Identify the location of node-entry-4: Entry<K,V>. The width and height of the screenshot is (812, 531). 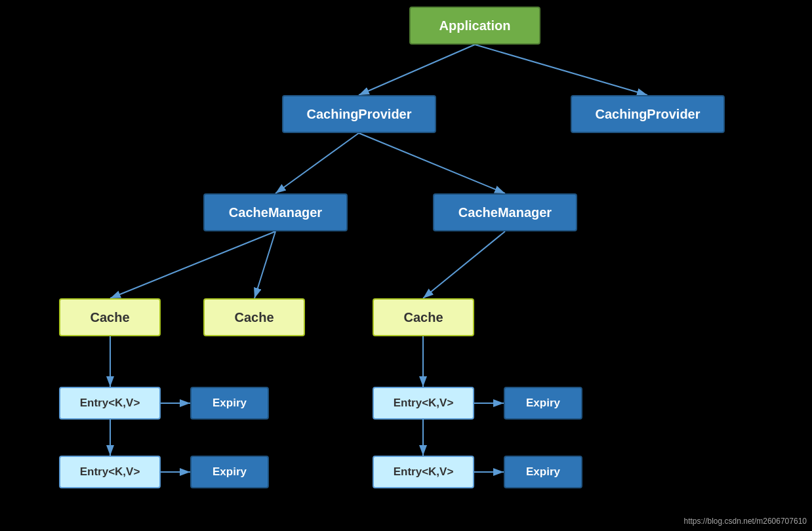
(424, 472).